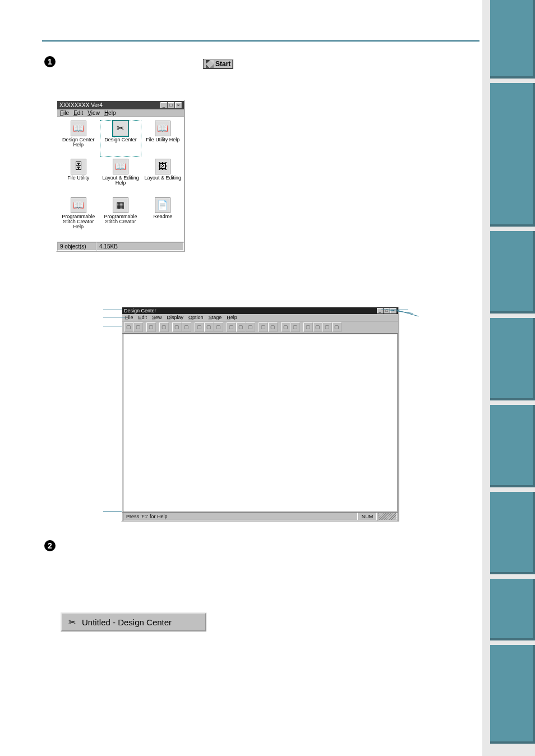  What do you see at coordinates (260, 328) in the screenshot?
I see `toolbar: ▢ ▢ ▢ ▢ ▢ ▢ ▢ ▢ ▢ ▢ ▢ ▢` at bounding box center [260, 328].